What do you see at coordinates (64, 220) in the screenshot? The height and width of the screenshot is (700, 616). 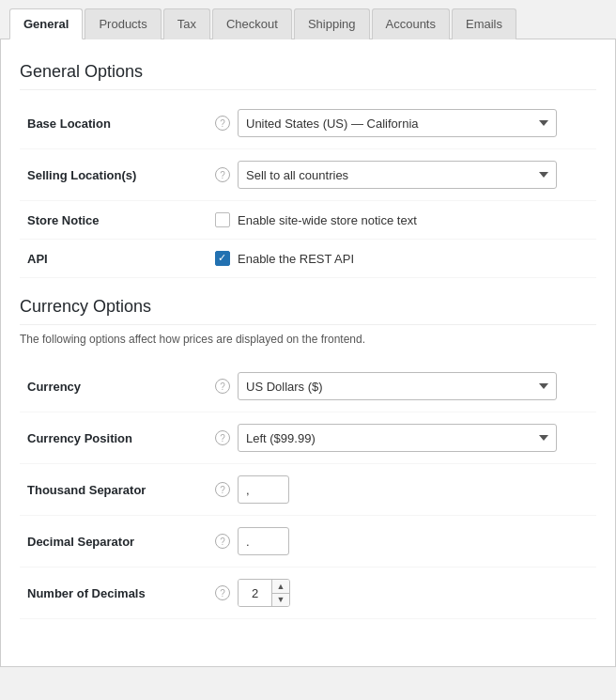 I see `store-notice-label: Store Notice` at bounding box center [64, 220].